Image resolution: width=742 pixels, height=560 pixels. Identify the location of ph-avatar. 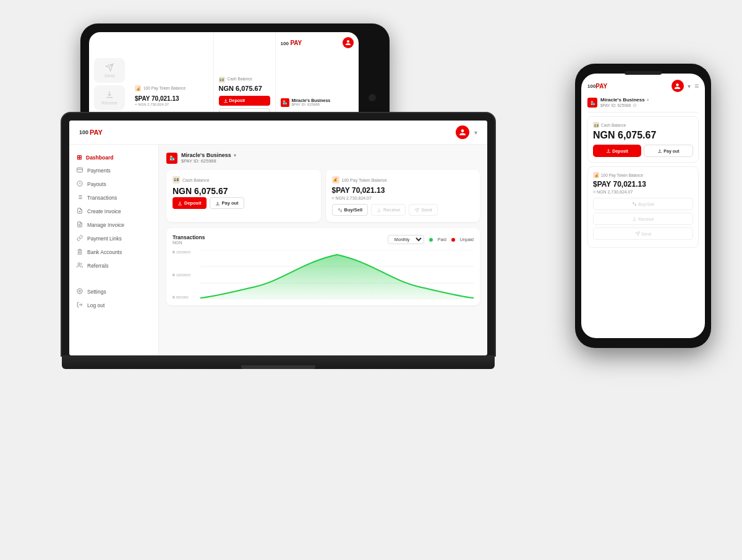
(348, 43).